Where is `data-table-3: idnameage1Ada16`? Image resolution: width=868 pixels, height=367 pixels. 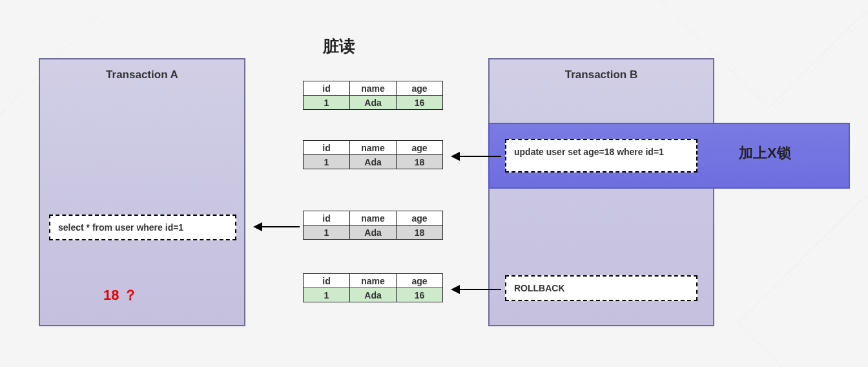
data-table-3: idnameage1Ada16 is located at coordinates (373, 288).